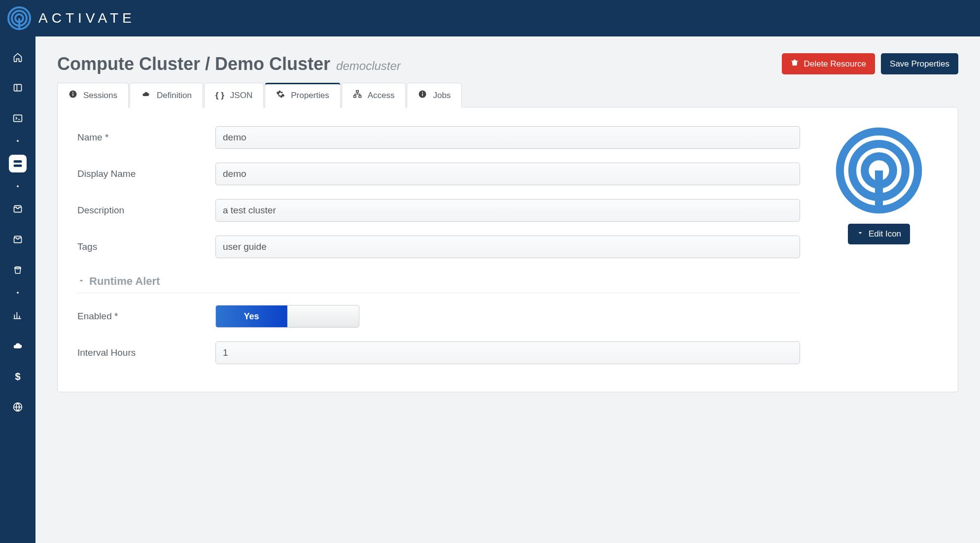  I want to click on nav-globe, so click(18, 407).